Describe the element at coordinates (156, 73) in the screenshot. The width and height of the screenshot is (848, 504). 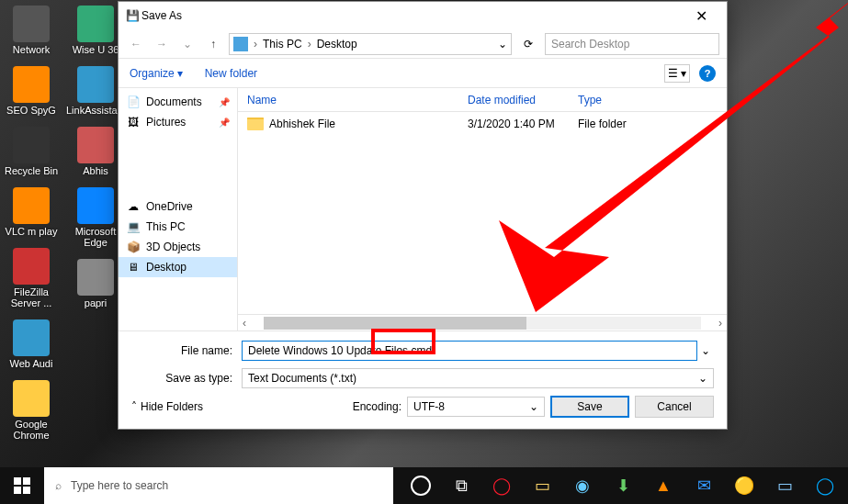
I see `organize-button: Organize ▾` at that location.